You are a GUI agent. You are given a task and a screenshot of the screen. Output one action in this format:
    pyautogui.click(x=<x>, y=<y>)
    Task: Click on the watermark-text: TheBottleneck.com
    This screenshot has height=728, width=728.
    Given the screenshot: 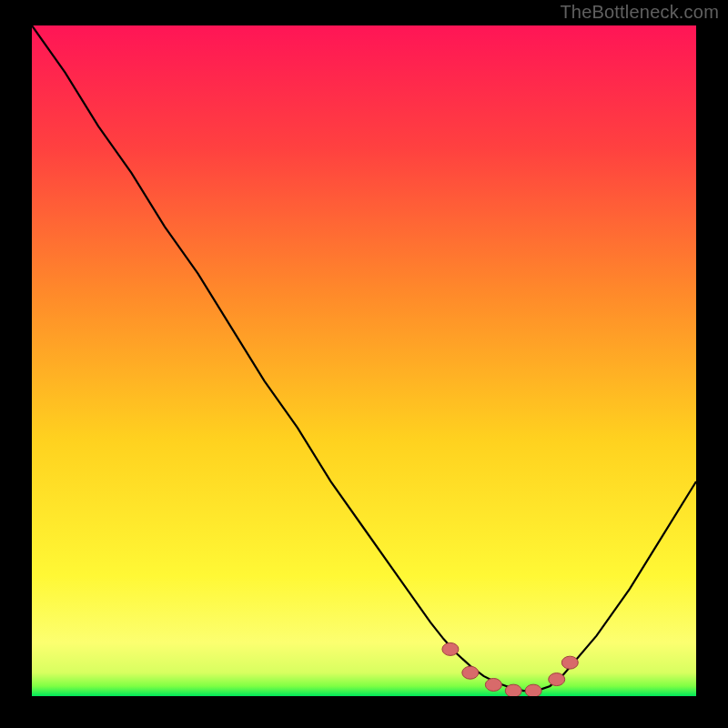 What is the action you would take?
    pyautogui.click(x=639, y=13)
    